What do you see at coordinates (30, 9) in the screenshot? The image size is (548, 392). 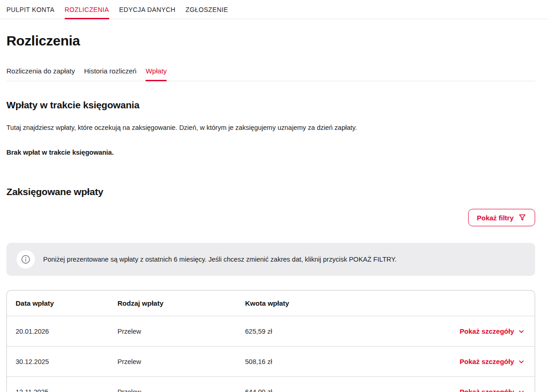 I see `nav-item-pulpit-konta: PULPIT KONTA` at bounding box center [30, 9].